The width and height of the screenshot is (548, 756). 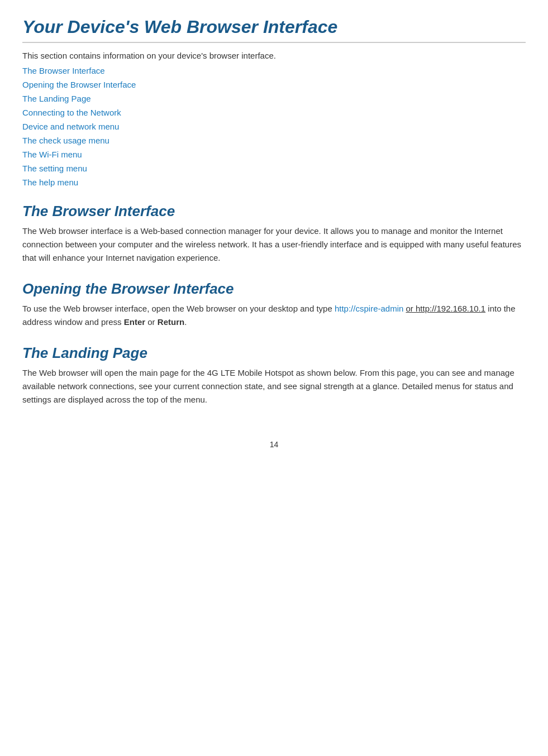 What do you see at coordinates (274, 233) in the screenshot?
I see `section-browser-interface: The Browser Interface The Web browser in…` at bounding box center [274, 233].